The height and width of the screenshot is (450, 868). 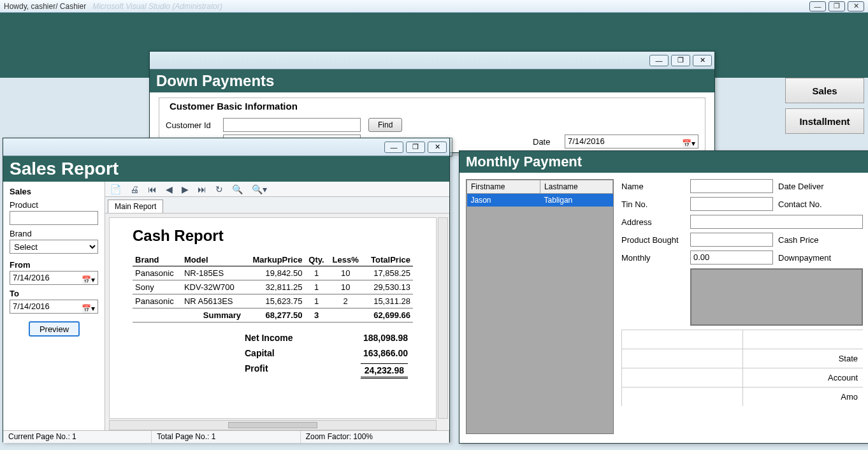 What do you see at coordinates (292, 125) in the screenshot?
I see `dp-customer-id-input` at bounding box center [292, 125].